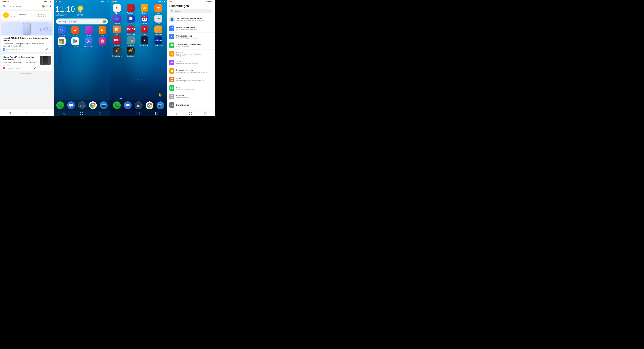 The width and height of the screenshot is (644, 349). Describe the element at coordinates (62, 42) in the screenshot. I see `app-google: Google` at that location.